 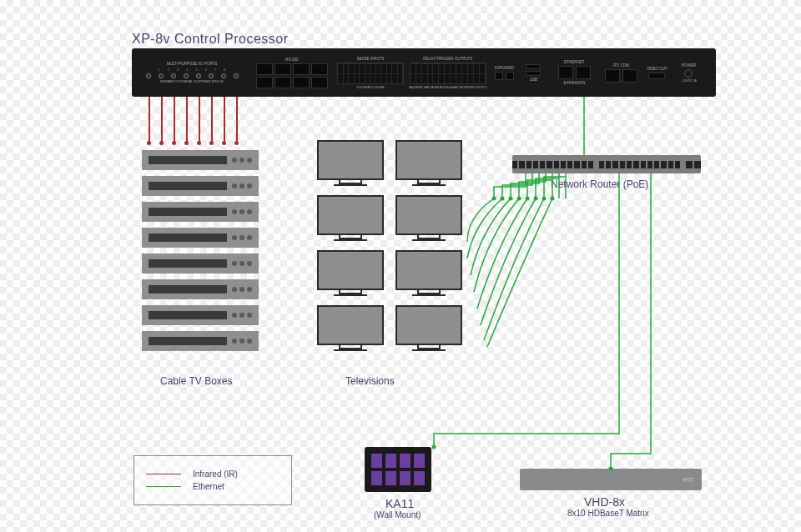 What do you see at coordinates (195, 122) in the screenshot?
I see `infrared-wires` at bounding box center [195, 122].